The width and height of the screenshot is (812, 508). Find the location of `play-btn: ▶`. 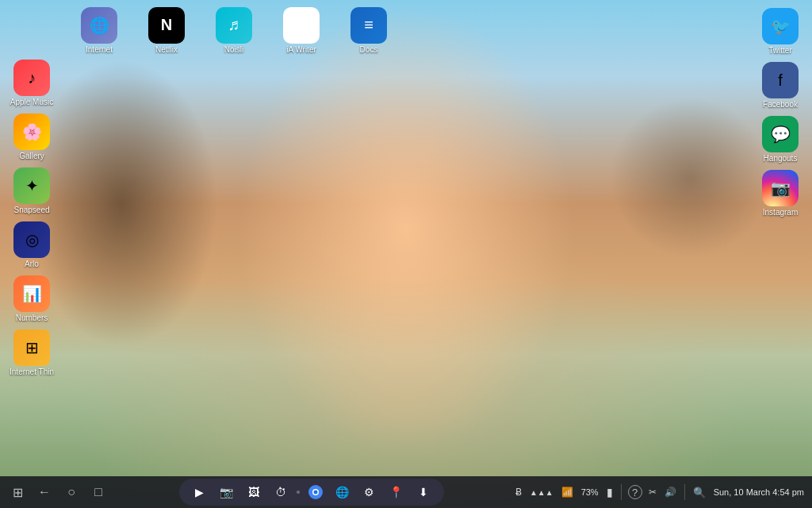

play-btn: ▶ is located at coordinates (200, 492).